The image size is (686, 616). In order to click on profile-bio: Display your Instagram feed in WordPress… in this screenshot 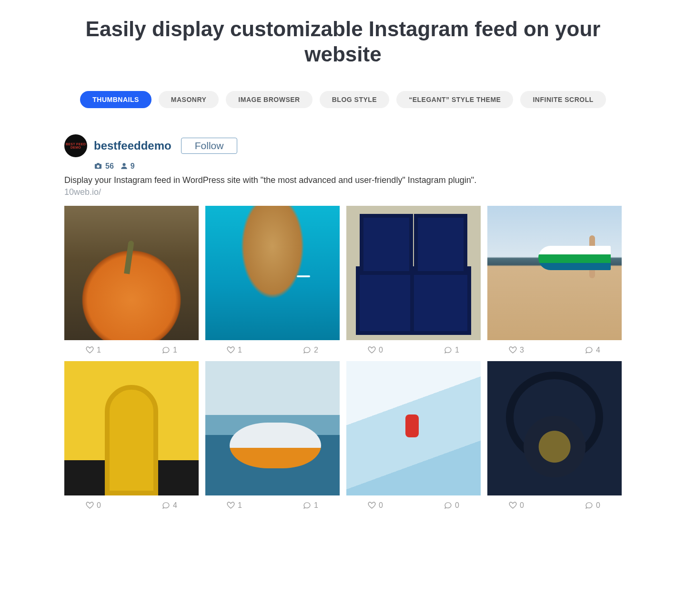, I will do `click(343, 180)`.